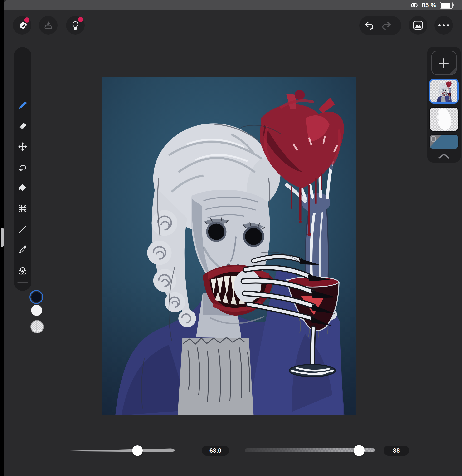  What do you see at coordinates (444, 63) in the screenshot?
I see `add-layer-button` at bounding box center [444, 63].